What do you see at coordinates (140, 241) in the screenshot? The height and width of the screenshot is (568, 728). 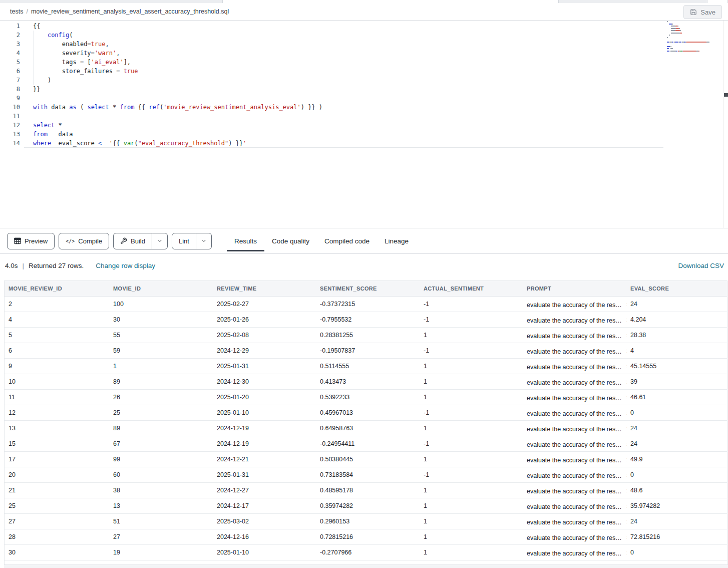 I see `build-split-button: Build` at bounding box center [140, 241].